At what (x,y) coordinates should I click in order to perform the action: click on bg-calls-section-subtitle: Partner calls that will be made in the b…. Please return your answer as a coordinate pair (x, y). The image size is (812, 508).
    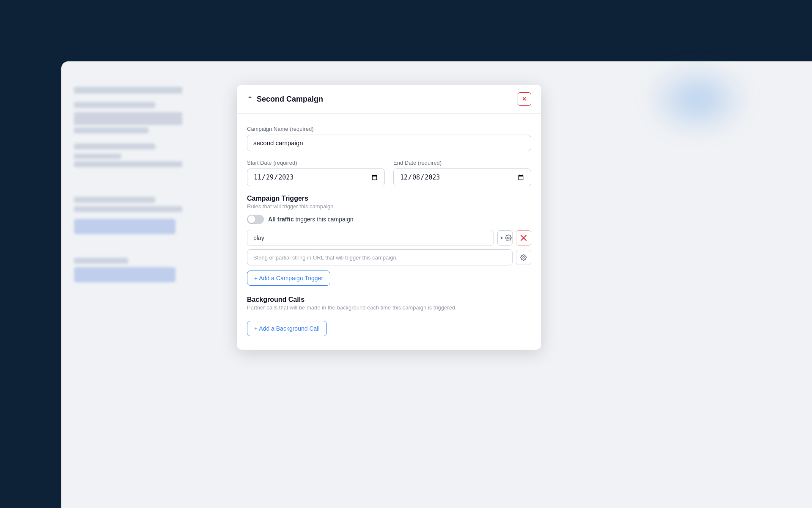
    Looking at the image, I should click on (389, 307).